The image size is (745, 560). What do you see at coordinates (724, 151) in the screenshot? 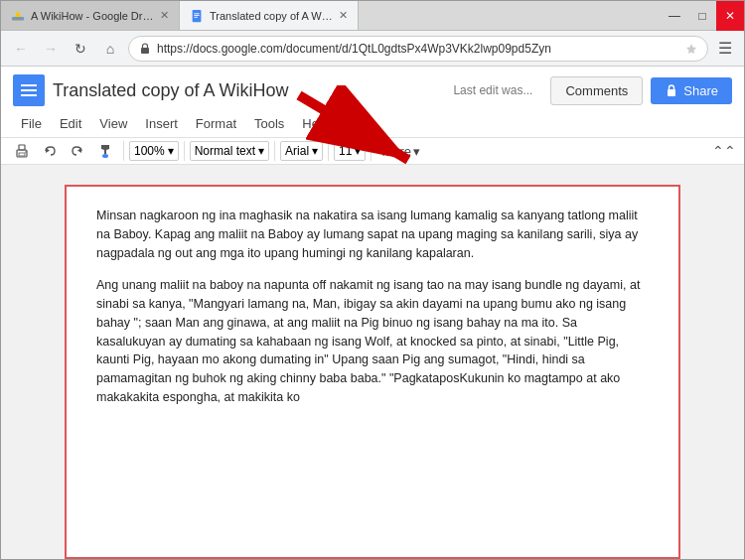
I see `toolbar-collapse-button: ⌃⌃` at bounding box center [724, 151].